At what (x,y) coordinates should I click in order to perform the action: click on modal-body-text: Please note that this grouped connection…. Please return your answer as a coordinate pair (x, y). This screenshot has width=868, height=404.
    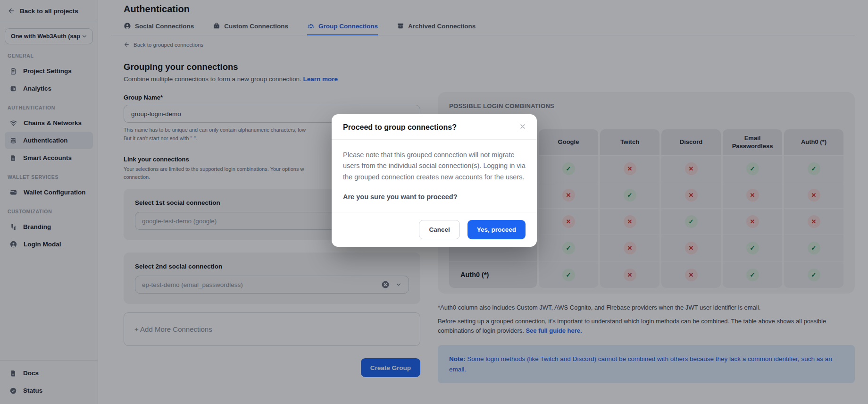
    Looking at the image, I should click on (434, 166).